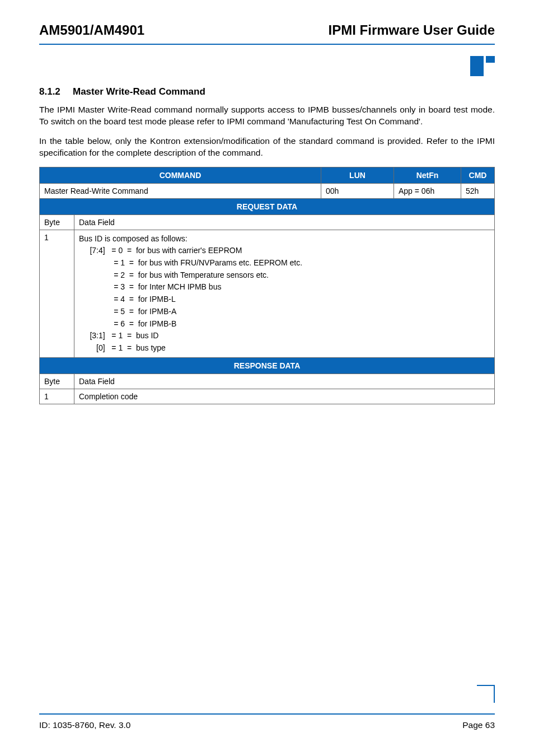 Image resolution: width=534 pixels, height=756 pixels. Describe the element at coordinates (267, 44) in the screenshot. I see `header-rule` at that location.